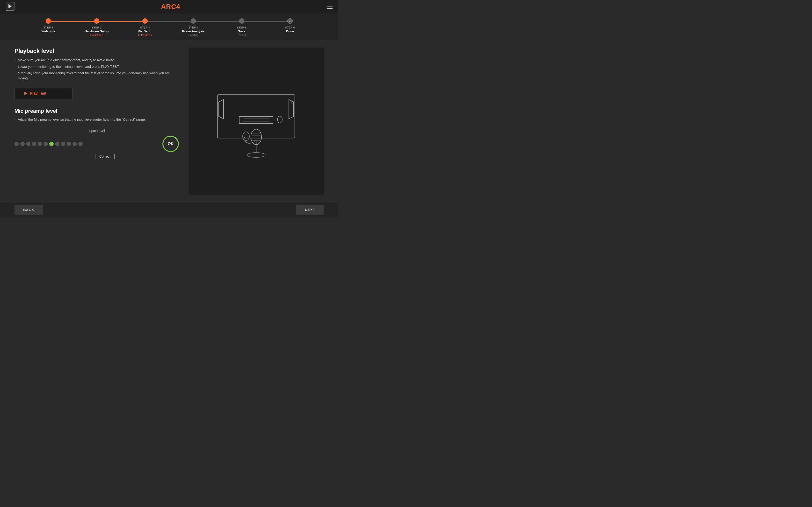 This screenshot has width=812, height=507. I want to click on step-status-5: Pending, so click(242, 35).